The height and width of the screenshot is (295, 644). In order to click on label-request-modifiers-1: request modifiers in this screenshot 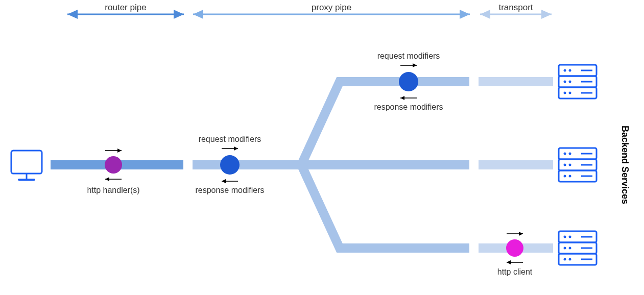, I will do `click(230, 139)`.